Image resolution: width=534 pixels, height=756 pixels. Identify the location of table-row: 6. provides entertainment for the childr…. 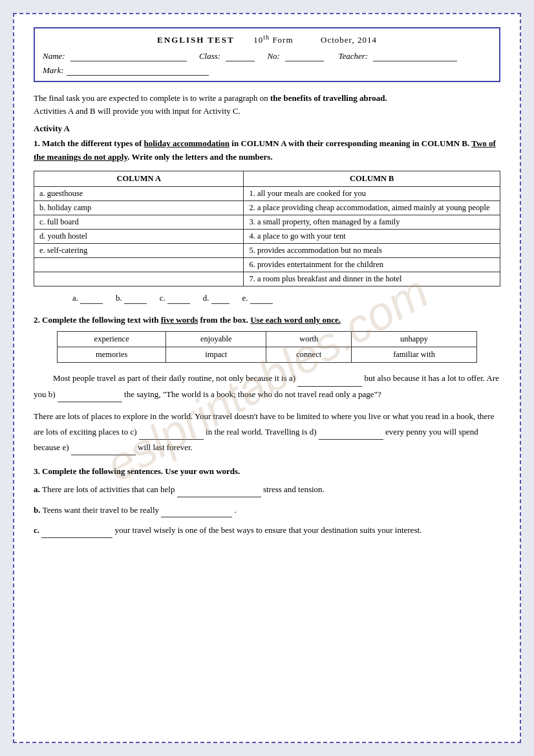
(268, 265).